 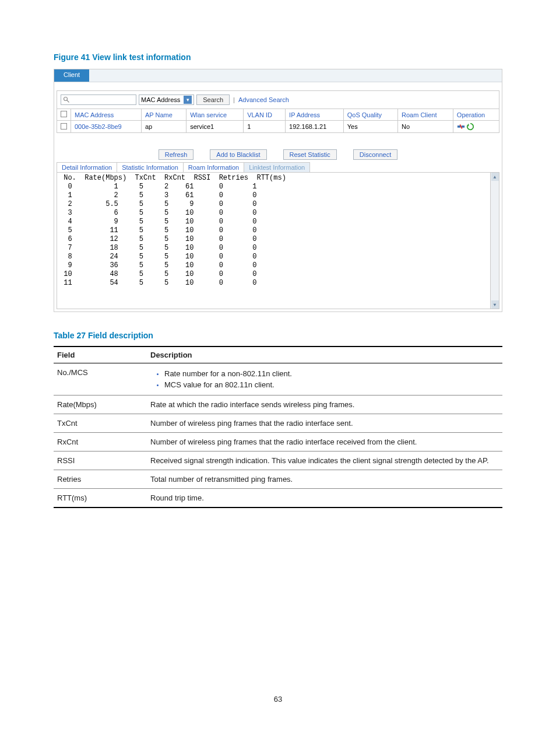 What do you see at coordinates (98, 100) in the screenshot?
I see `search-input` at bounding box center [98, 100].